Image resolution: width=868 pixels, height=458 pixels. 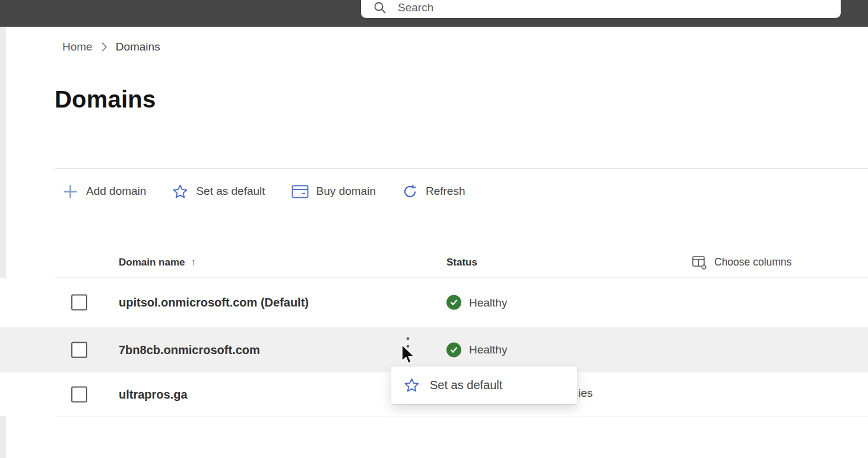 I want to click on table-row: 7bn8cb.onmicrosoft.com Healthy, so click(x=434, y=349).